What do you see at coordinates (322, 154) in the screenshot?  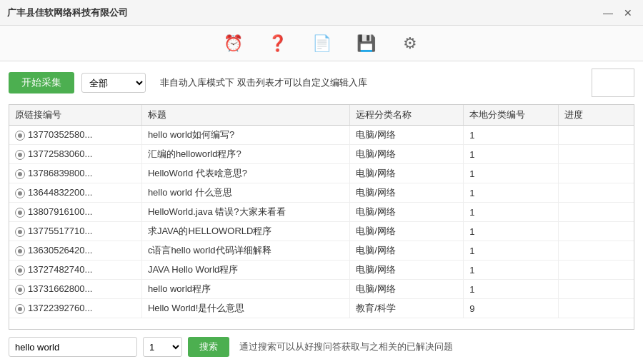 I see `table-row: 13772583060...汇编的helloworld程序?电脑/网络1` at bounding box center [322, 154].